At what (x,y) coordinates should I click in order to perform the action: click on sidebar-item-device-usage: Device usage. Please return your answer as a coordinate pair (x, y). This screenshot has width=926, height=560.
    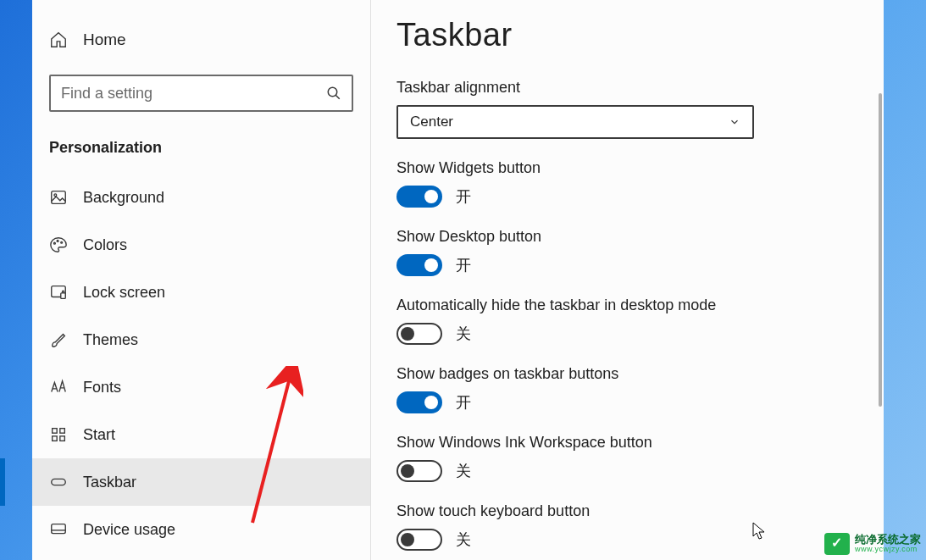
    Looking at the image, I should click on (202, 530).